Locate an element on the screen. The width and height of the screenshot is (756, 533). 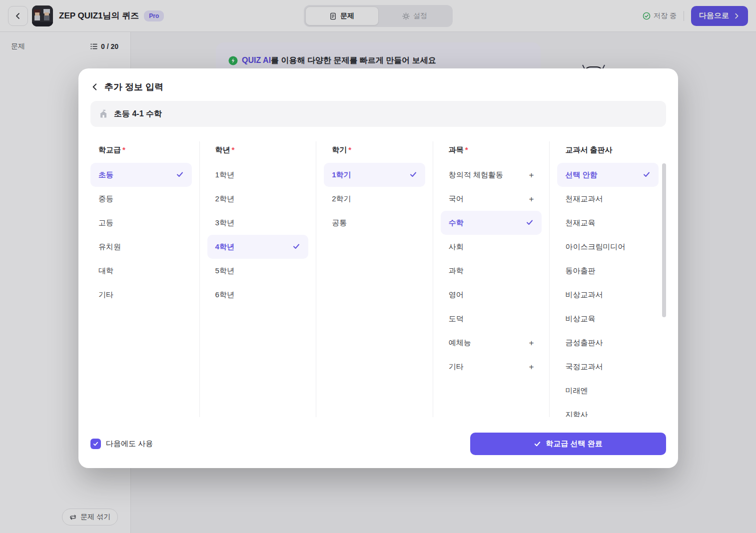
quiz-name-input: 초등 4-1 수학 is located at coordinates (378, 114).